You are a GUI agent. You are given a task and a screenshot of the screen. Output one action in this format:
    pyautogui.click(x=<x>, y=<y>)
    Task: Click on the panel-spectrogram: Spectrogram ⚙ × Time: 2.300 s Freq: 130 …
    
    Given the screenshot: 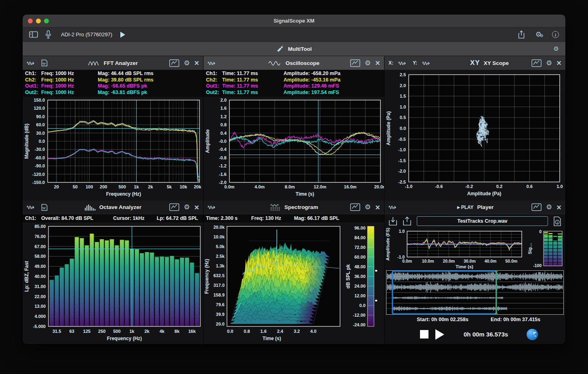 What is the action you would take?
    pyautogui.click(x=294, y=272)
    